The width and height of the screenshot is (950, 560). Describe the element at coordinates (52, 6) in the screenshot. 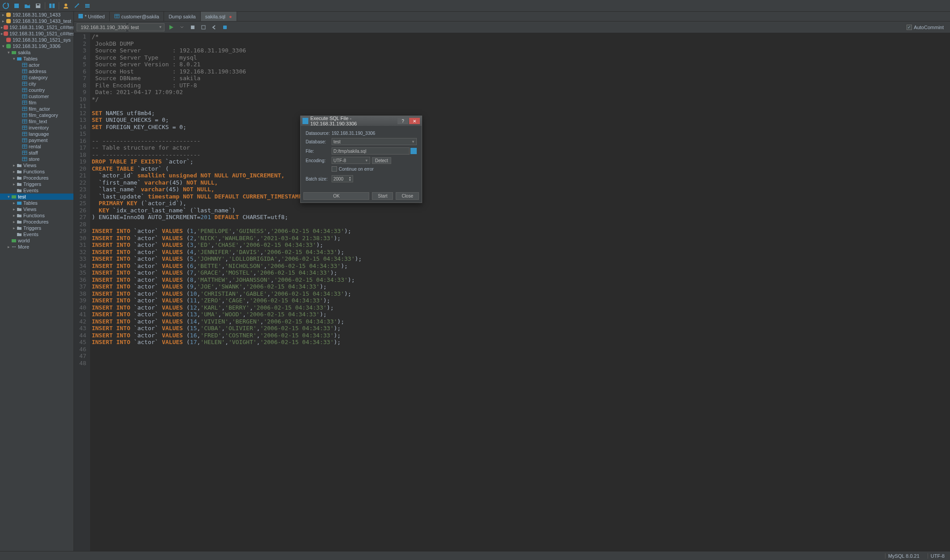

I see `compare-icon` at that location.